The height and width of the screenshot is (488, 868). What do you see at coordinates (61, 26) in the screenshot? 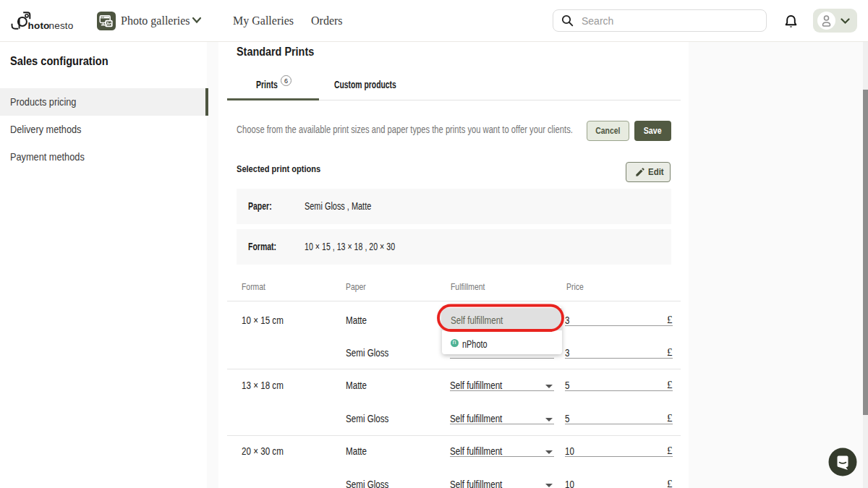
I see `svg-text: nesto` at bounding box center [61, 26].